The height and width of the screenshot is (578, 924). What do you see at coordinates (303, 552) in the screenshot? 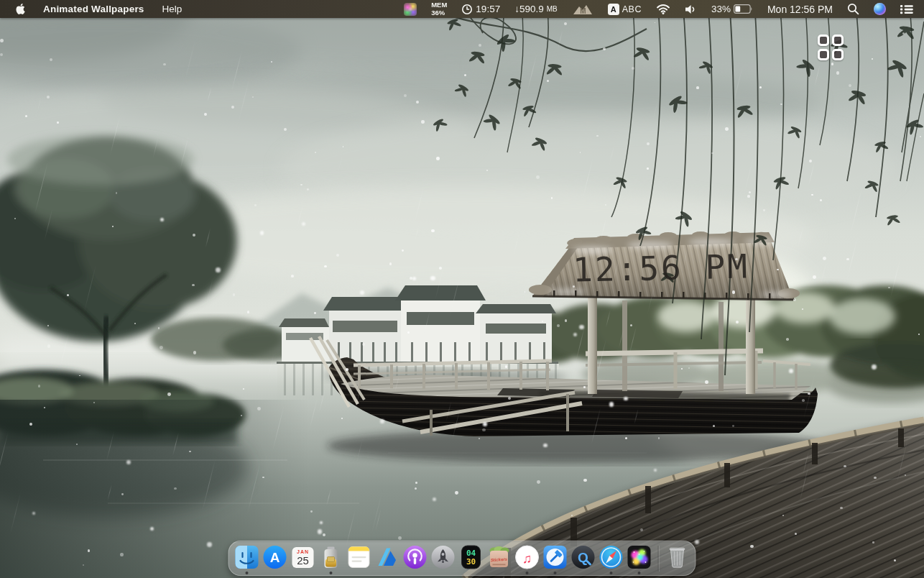
I see `svg-text: JAN` at bounding box center [303, 552].